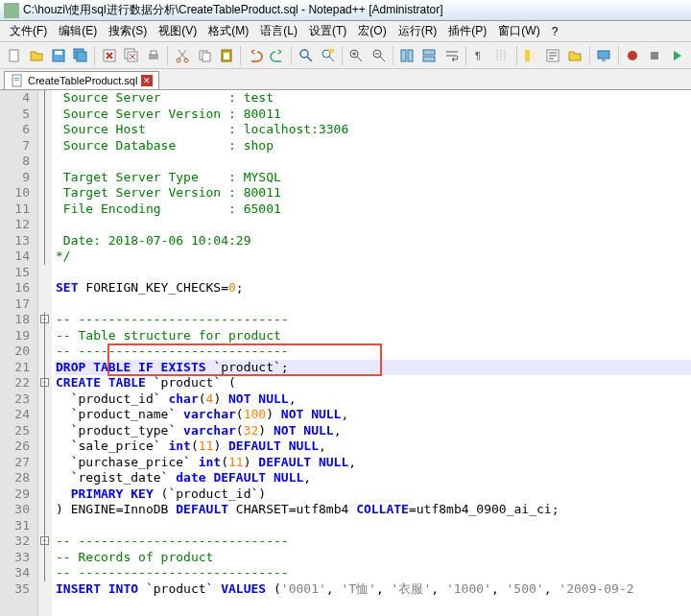  What do you see at coordinates (633, 56) in the screenshot?
I see `record-macro-icon` at bounding box center [633, 56].